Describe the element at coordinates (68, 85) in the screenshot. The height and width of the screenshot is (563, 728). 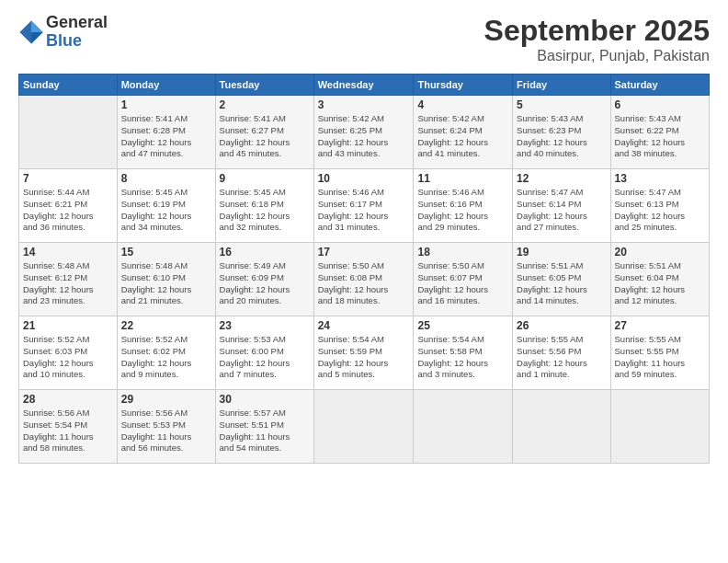
I see `header-sunday: Sunday` at that location.